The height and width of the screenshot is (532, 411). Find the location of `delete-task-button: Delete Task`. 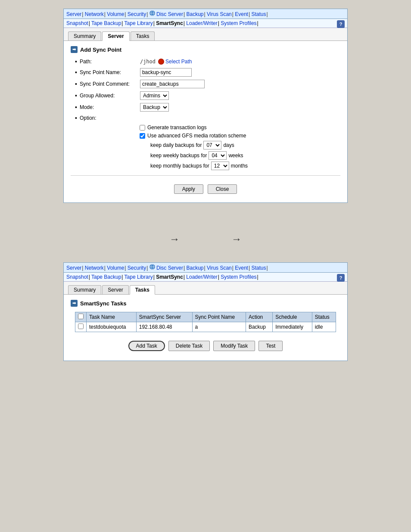

delete-task-button: Delete Task is located at coordinates (189, 346).